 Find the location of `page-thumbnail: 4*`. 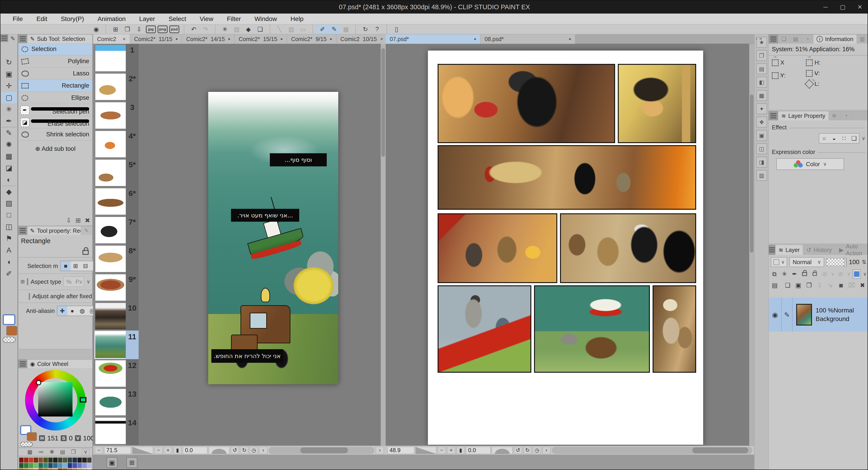

page-thumbnail: 4* is located at coordinates (116, 144).